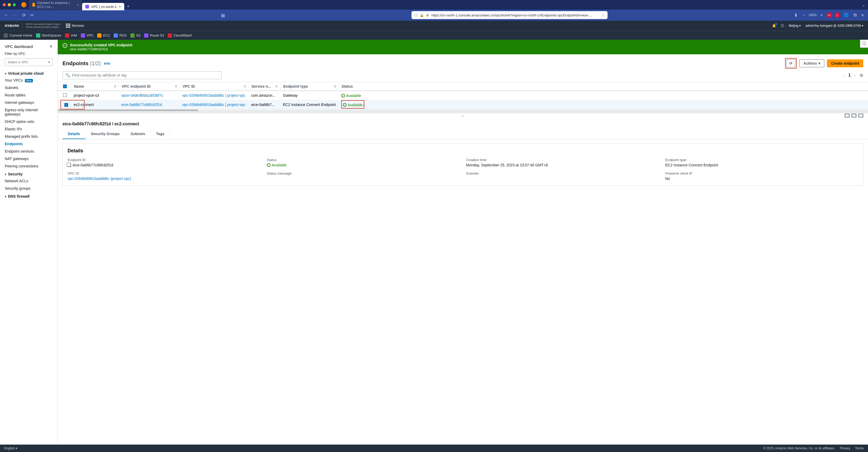 Image resolution: width=868 pixels, height=452 pixels. Describe the element at coordinates (347, 86) in the screenshot. I see `col-status: Status` at that location.